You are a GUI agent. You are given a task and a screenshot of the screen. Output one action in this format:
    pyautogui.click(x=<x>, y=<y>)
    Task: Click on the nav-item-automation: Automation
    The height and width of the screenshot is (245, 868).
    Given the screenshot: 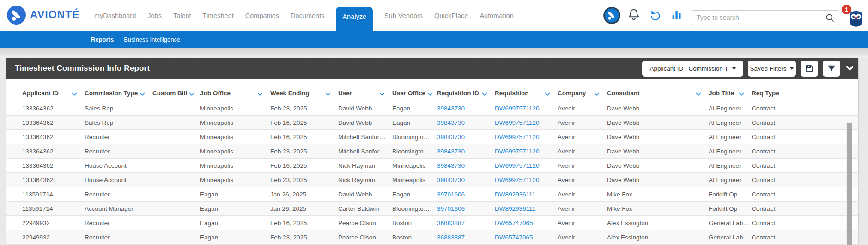 What is the action you would take?
    pyautogui.click(x=496, y=16)
    